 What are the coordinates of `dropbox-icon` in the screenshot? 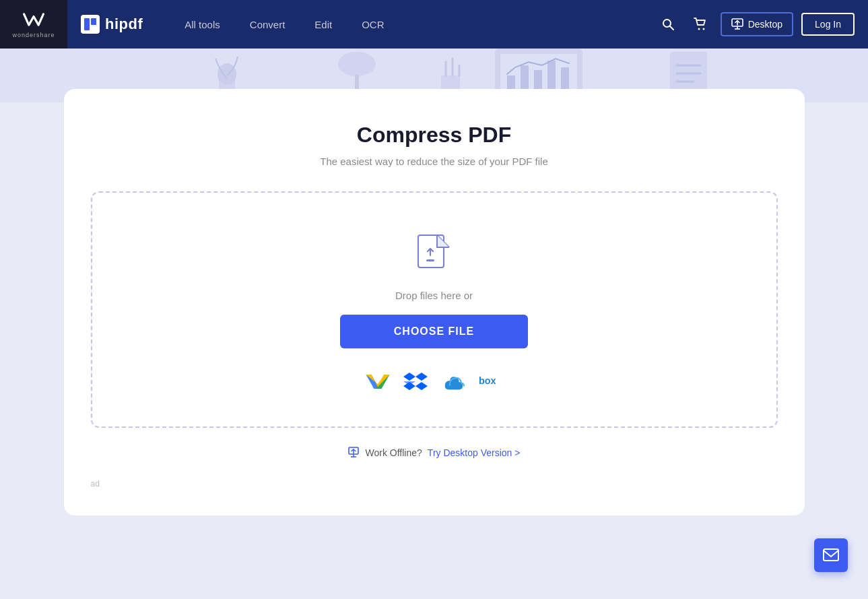 It's located at (415, 381).